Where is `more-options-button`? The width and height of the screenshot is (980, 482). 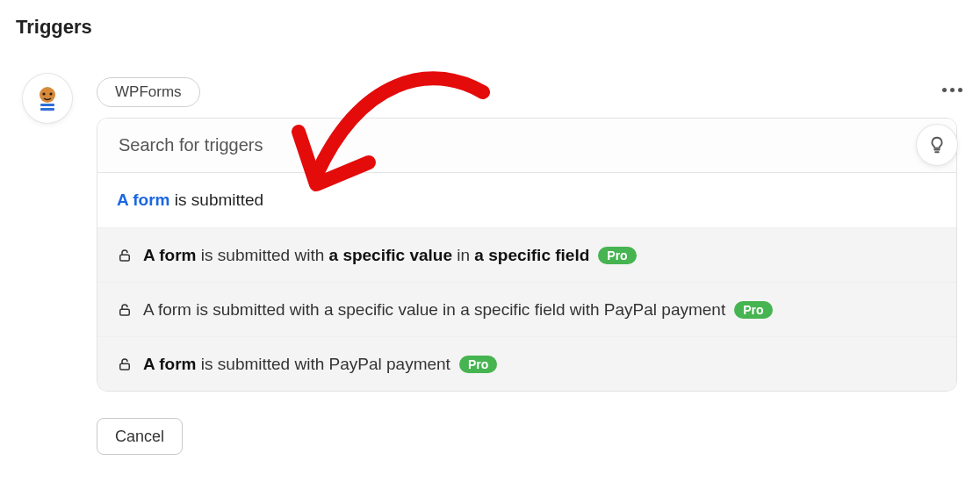
more-options-button is located at coordinates (952, 90).